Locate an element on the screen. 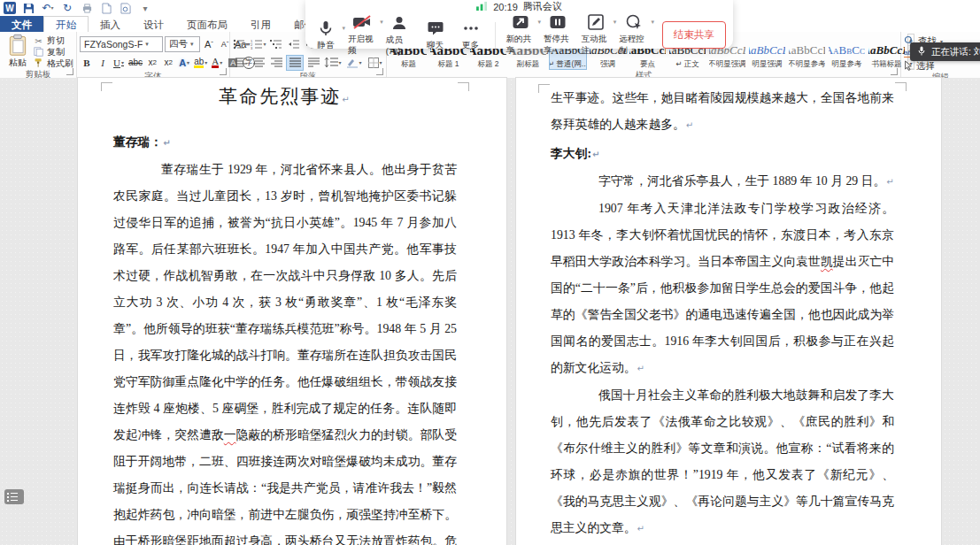 The image size is (980, 545). meeting-app-name: 腾讯会议 is located at coordinates (543, 7).